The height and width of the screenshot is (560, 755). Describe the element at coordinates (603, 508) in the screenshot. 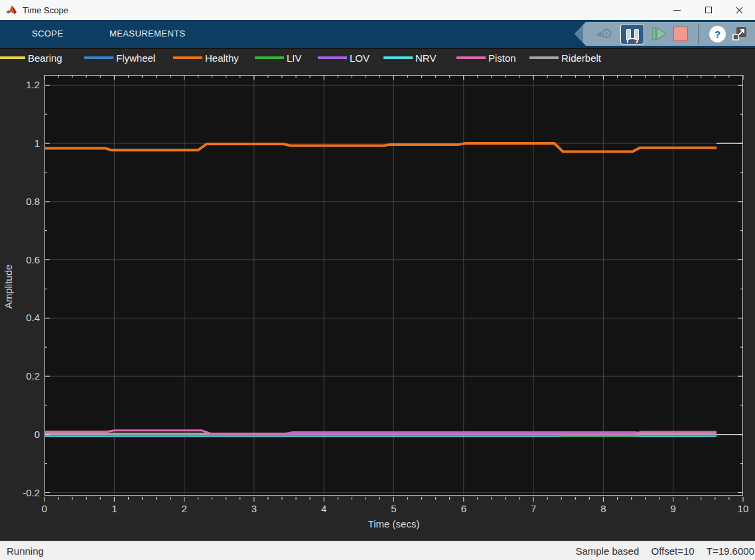

I see `x-tick-label: 8` at that location.